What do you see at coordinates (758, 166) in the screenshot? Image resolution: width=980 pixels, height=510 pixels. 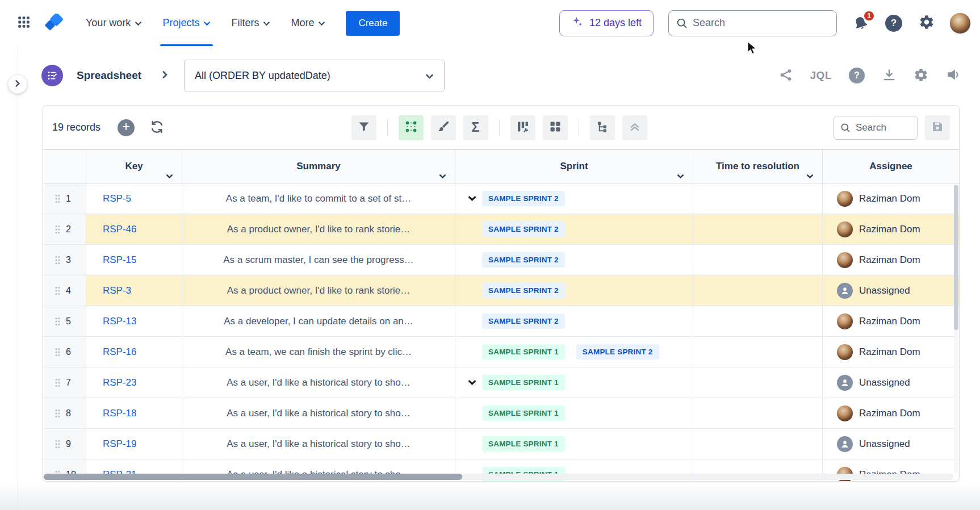 I see `header-cell-time-to-resolution: Time to resolution` at bounding box center [758, 166].